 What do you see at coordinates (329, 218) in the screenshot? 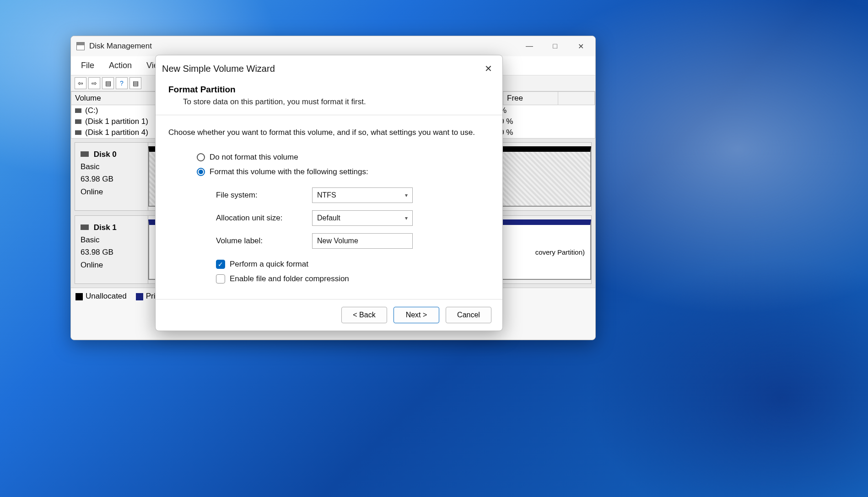
I see `format-settings: File system: NTFS ▾ Allocation unit size…` at bounding box center [329, 218].